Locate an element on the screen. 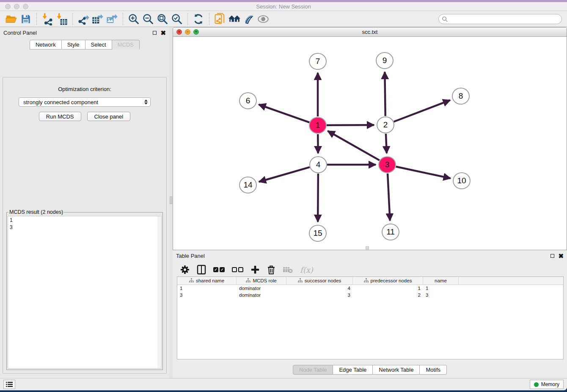 This screenshot has width=567, height=392. graph-node-6: 6 is located at coordinates (248, 101).